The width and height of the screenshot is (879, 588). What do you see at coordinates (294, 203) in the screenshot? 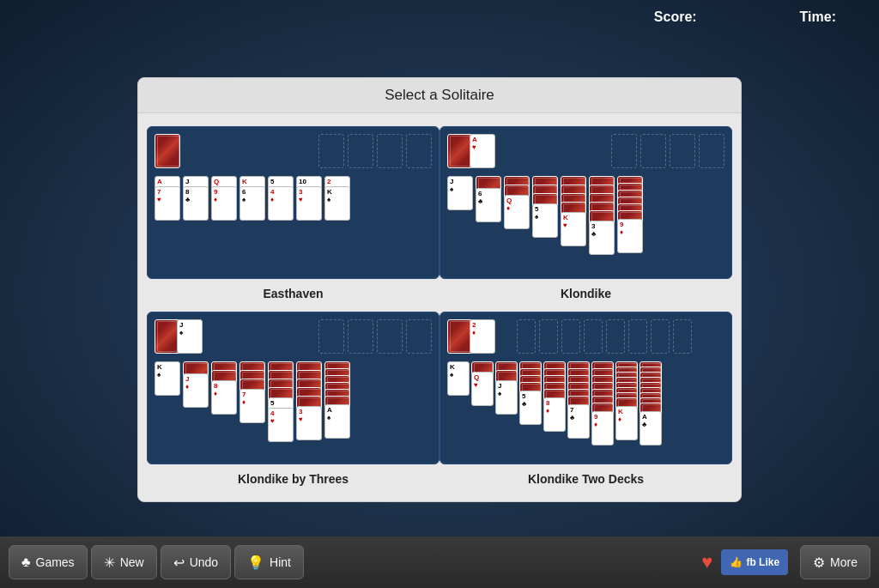
I see `game-preview-easthaven: A♥ 7♥ J♠ 8♣` at bounding box center [294, 203].